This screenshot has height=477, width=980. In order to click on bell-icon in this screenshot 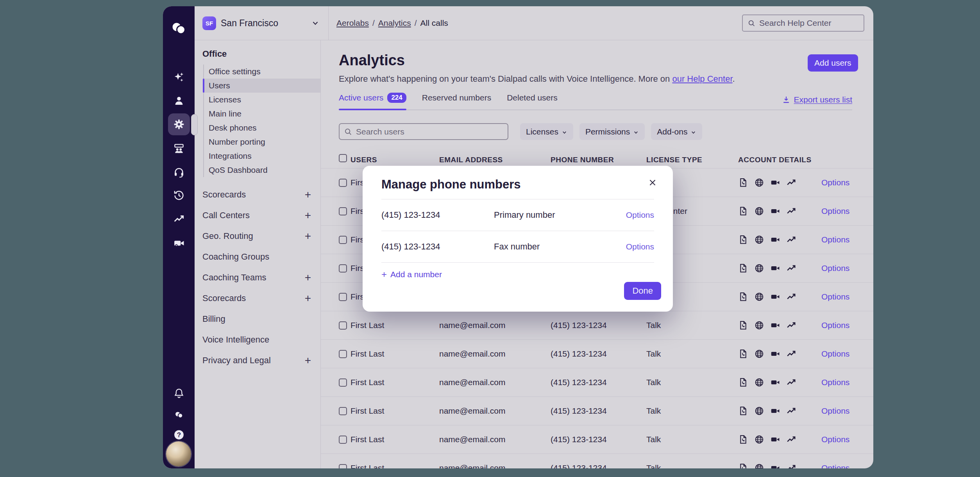, I will do `click(179, 393)`.